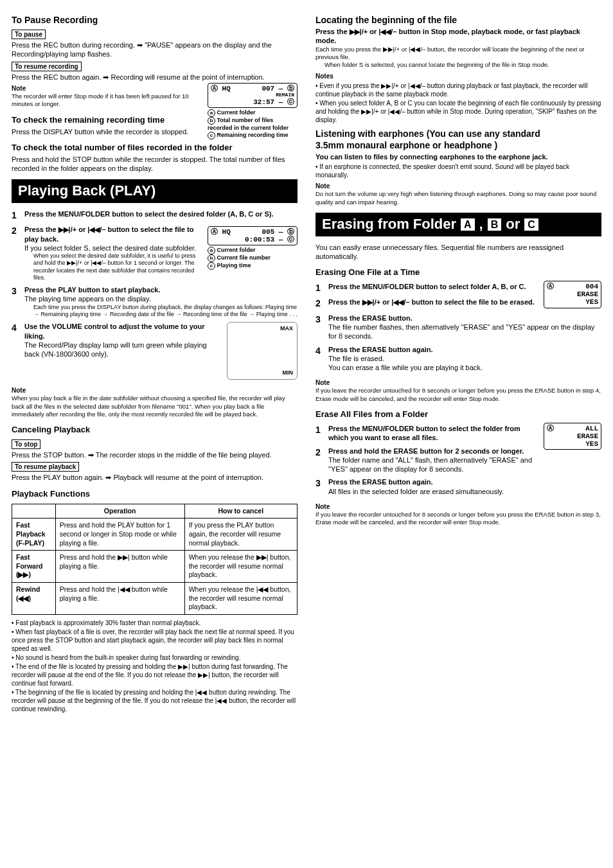 The image size is (613, 868). Describe the element at coordinates (154, 700) in the screenshot. I see `list-item: The beginning of the file is located by …` at that location.